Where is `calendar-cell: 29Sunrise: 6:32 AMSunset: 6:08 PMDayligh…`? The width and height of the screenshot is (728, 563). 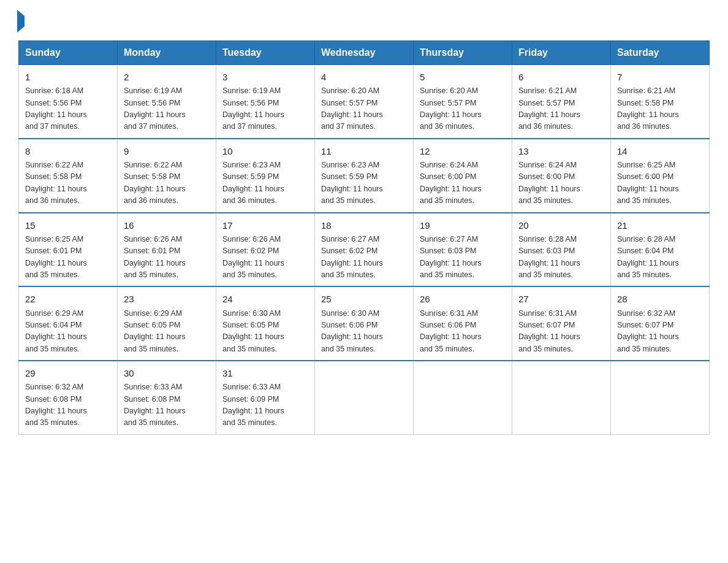
calendar-cell: 29Sunrise: 6:32 AMSunset: 6:08 PMDayligh… is located at coordinates (69, 397).